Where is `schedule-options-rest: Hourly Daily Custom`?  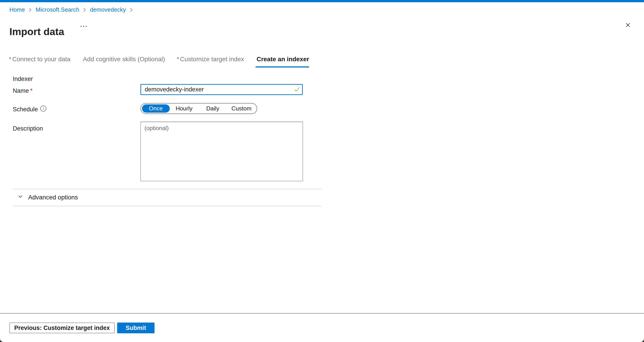
schedule-options-rest: Hourly Daily Custom is located at coordinates (213, 108).